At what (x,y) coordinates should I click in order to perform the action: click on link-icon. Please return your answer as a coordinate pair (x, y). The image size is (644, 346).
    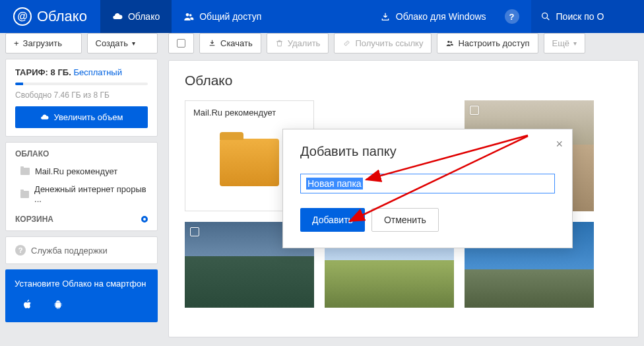
    Looking at the image, I should click on (347, 44).